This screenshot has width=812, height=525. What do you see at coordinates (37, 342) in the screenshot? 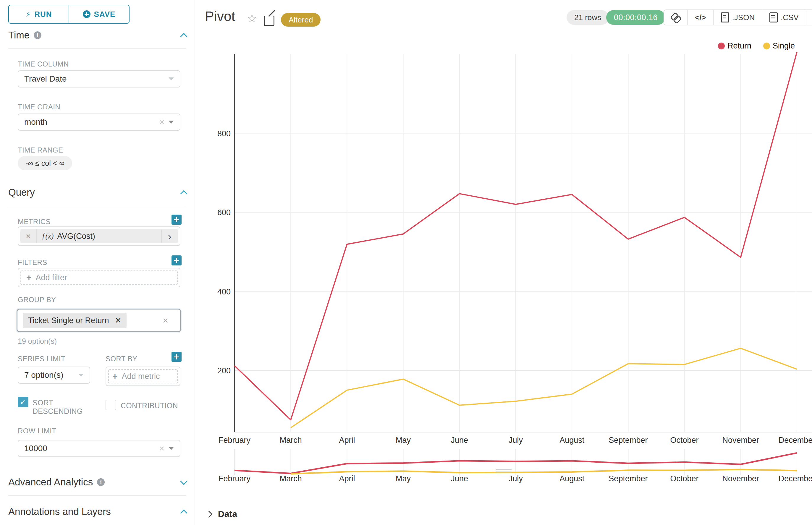
I see `group-by-options-hint: 19 option(s)` at bounding box center [37, 342].